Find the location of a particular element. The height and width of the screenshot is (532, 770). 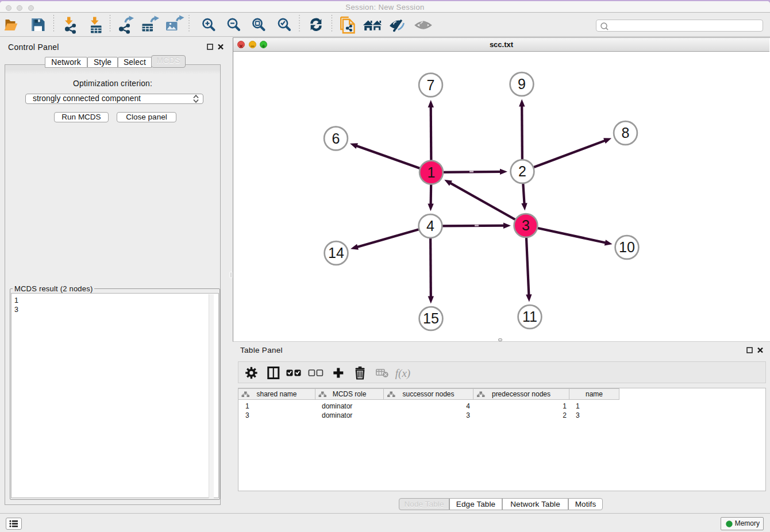

svg-text: f(x) is located at coordinates (403, 373).